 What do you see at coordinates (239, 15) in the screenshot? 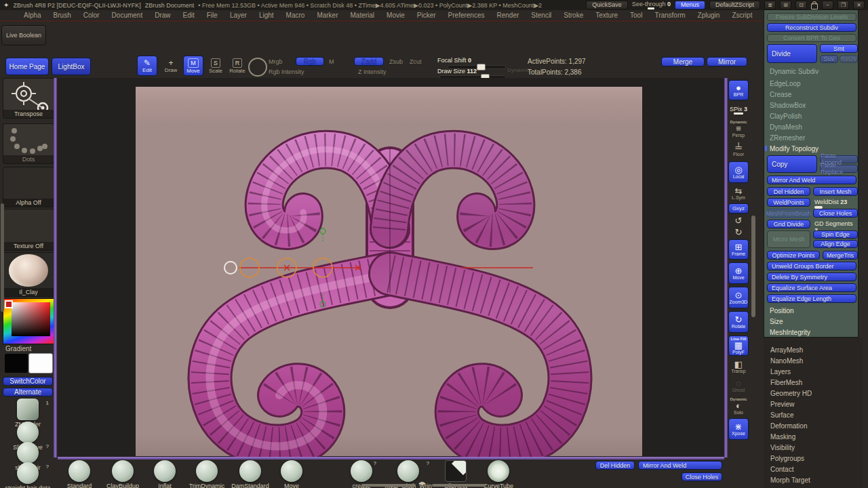
I see `menu-layer: Layer` at bounding box center [239, 15].